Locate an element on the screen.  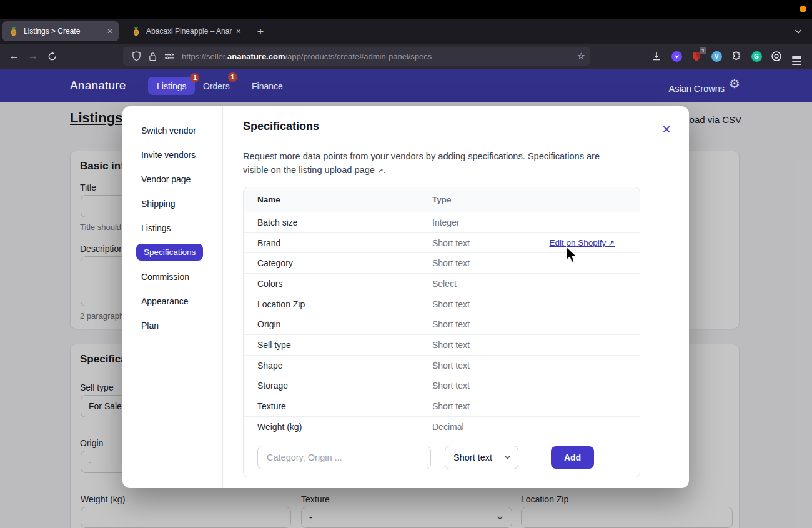
table-row: StorageShort text is located at coordinates (442, 386).